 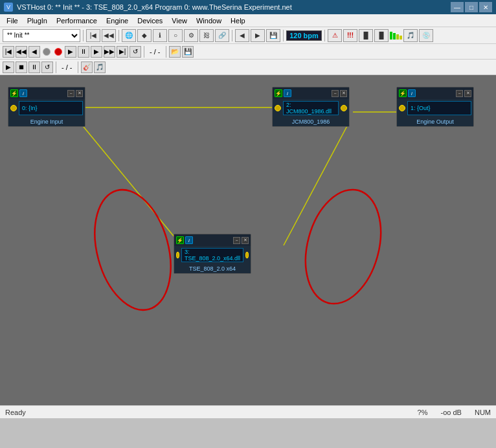 I want to click on close-button: ✕, so click(x=486, y=7).